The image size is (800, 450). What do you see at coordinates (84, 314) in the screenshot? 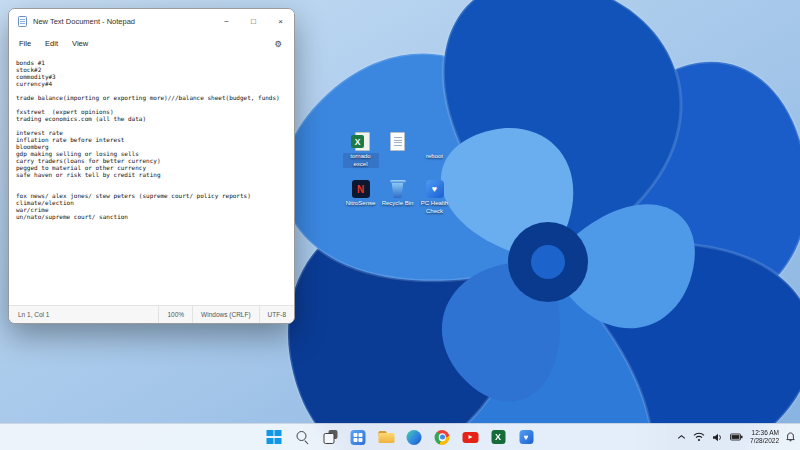
I see `cursor-position-indicator: Ln 1, Col 1` at bounding box center [84, 314].